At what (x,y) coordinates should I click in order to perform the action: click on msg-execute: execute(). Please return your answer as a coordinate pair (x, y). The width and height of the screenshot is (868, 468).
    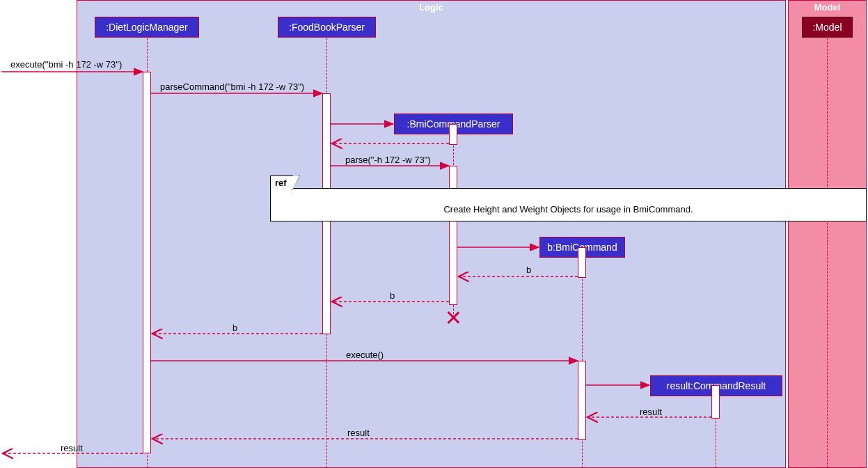
    Looking at the image, I should click on (365, 355).